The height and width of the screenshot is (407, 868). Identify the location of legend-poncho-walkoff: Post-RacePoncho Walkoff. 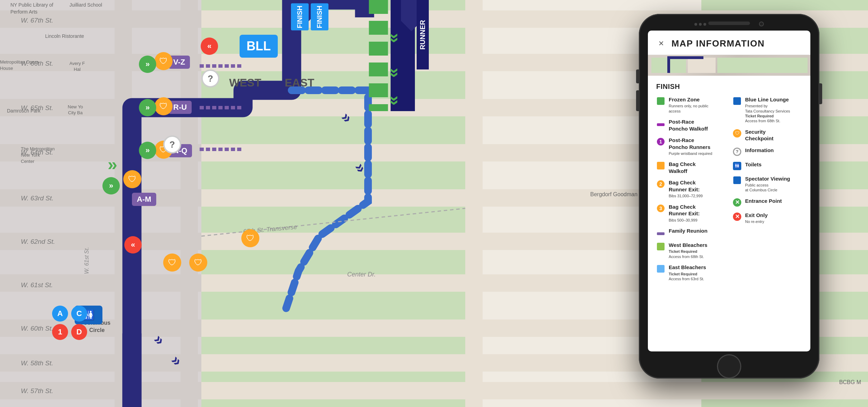
(691, 125).